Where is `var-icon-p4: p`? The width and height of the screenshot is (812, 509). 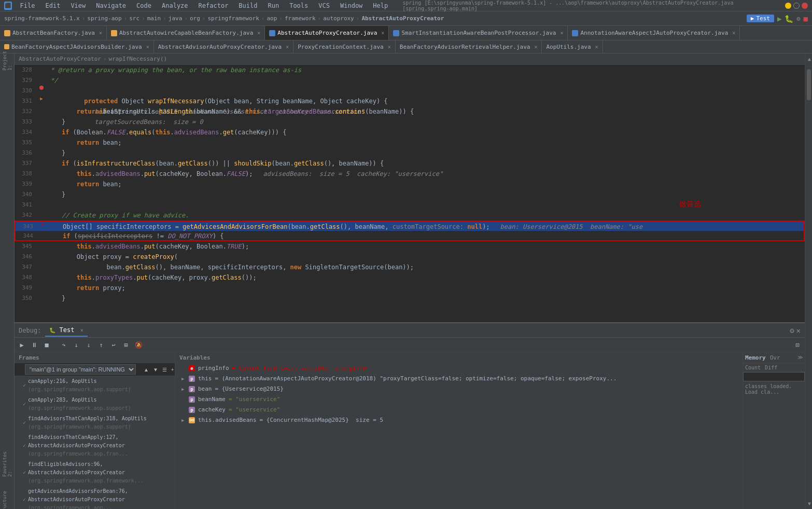 var-icon-p4: p is located at coordinates (192, 410).